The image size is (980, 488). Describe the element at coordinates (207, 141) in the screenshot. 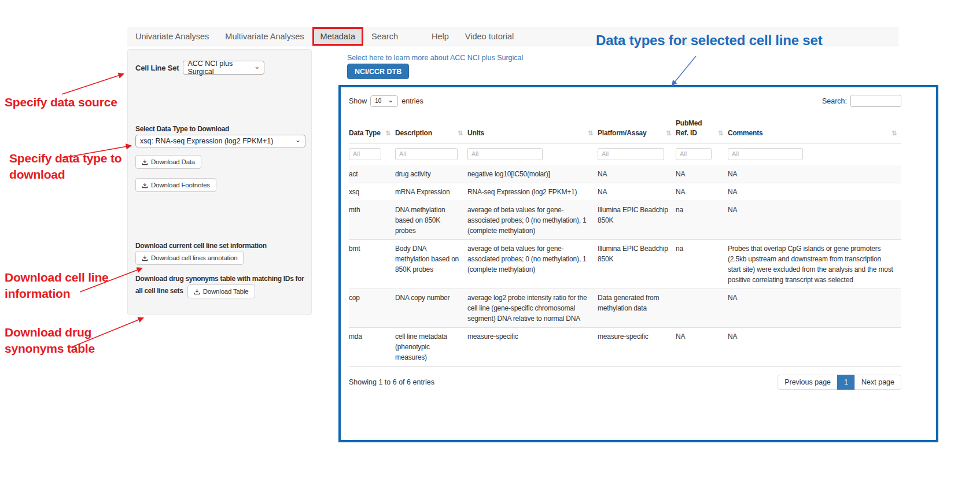

I see `data-type-value: xsq: RNA-seq Expression (log2 FPKM+1)` at that location.